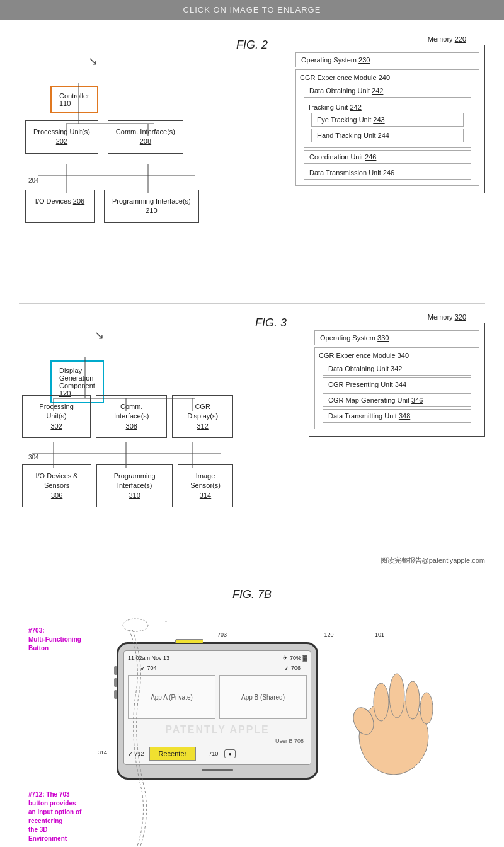 Image resolution: width=504 pixels, height=847 pixels. What do you see at coordinates (205, 486) in the screenshot?
I see `fig3-image-sensor-box: Image Sensor(s) 314` at bounding box center [205, 486].